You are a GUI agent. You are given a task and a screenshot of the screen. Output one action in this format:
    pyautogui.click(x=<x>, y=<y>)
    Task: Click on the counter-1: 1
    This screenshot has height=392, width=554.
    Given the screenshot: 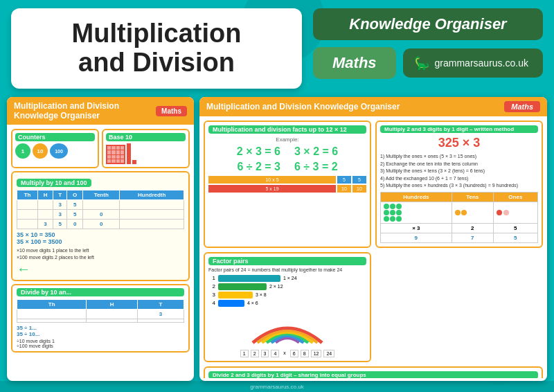 What is the action you would take?
    pyautogui.click(x=23, y=151)
    